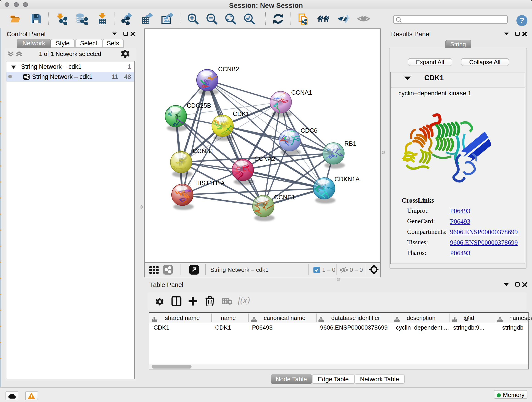 The width and height of the screenshot is (532, 402). Describe the element at coordinates (350, 143) in the screenshot. I see `svg-text: RB1` at that location.